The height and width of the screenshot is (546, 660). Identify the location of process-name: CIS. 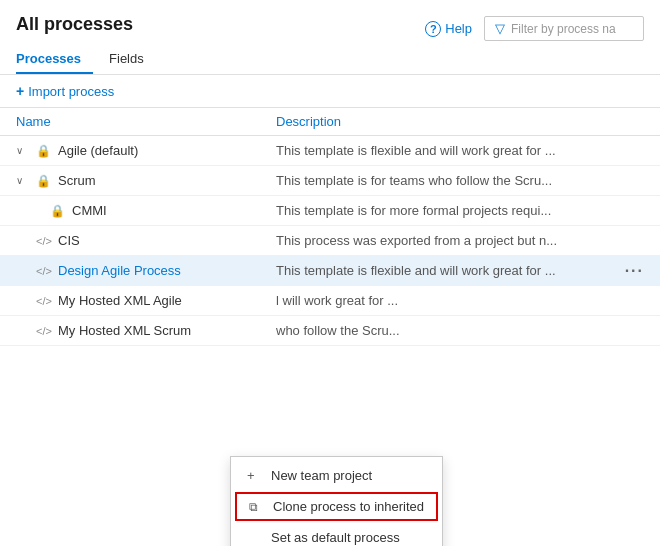
(69, 240).